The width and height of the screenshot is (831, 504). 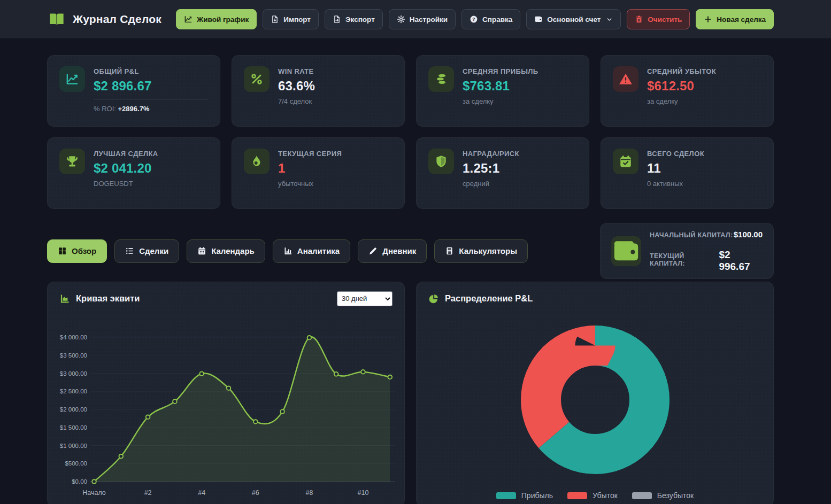 I want to click on tab-label: Календарь, so click(x=233, y=251).